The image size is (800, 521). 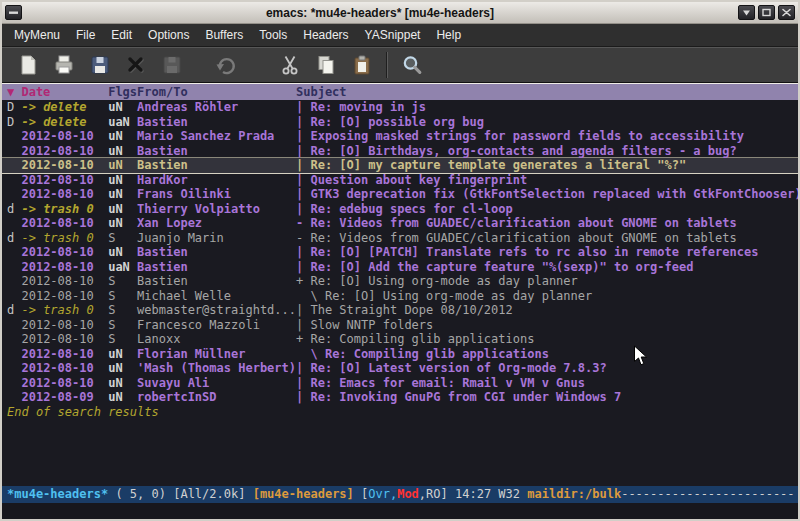 I want to click on paste-icon, so click(x=362, y=65).